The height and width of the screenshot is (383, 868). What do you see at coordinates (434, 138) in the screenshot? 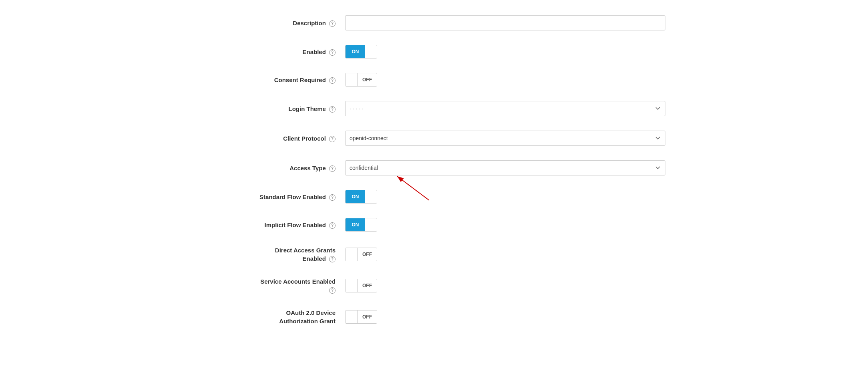
I see `client-protocol-row: Client Protocol ? openid-connect saml` at bounding box center [434, 138].